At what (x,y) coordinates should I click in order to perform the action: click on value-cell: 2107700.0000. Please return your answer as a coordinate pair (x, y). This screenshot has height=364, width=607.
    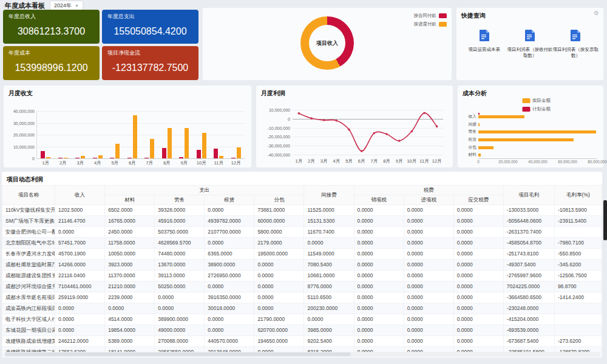
    Looking at the image, I should click on (229, 232).